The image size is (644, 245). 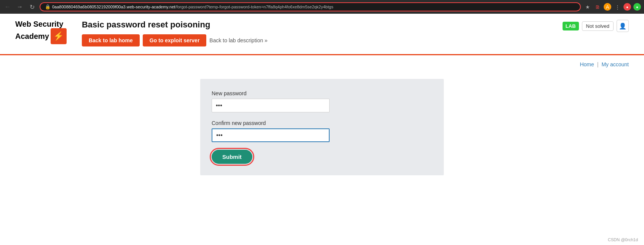 What do you see at coordinates (322, 93) in the screenshot?
I see `new-password-label: New password` at bounding box center [322, 93].